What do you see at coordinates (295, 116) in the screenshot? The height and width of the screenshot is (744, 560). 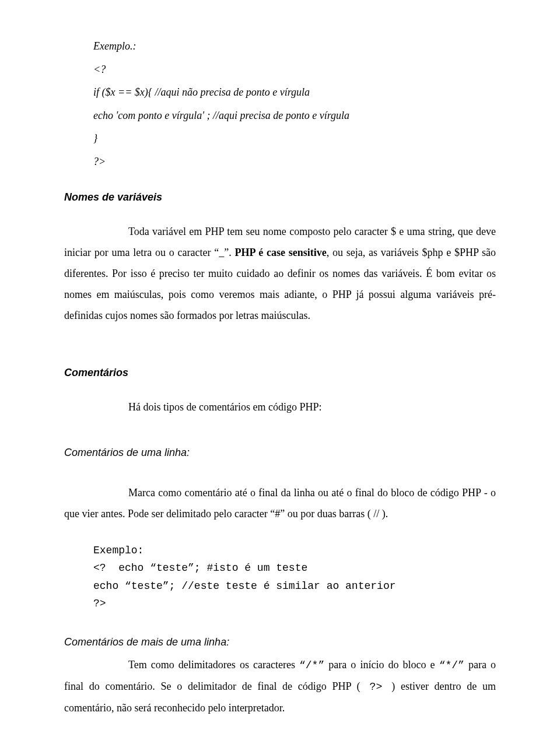 I see `code-line: echo 'com ponto e vírgula' ; //aqui prec…` at bounding box center [295, 116].